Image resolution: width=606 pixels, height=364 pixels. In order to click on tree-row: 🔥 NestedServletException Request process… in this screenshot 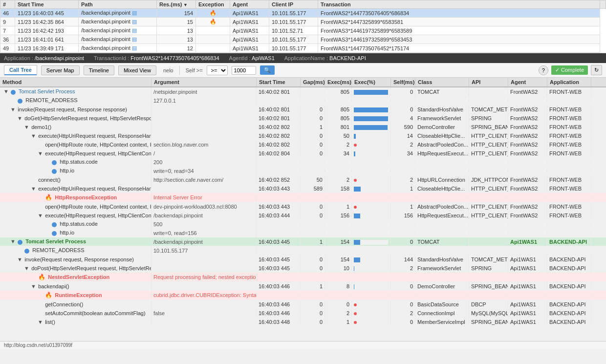, I will do `click(303, 278)`.